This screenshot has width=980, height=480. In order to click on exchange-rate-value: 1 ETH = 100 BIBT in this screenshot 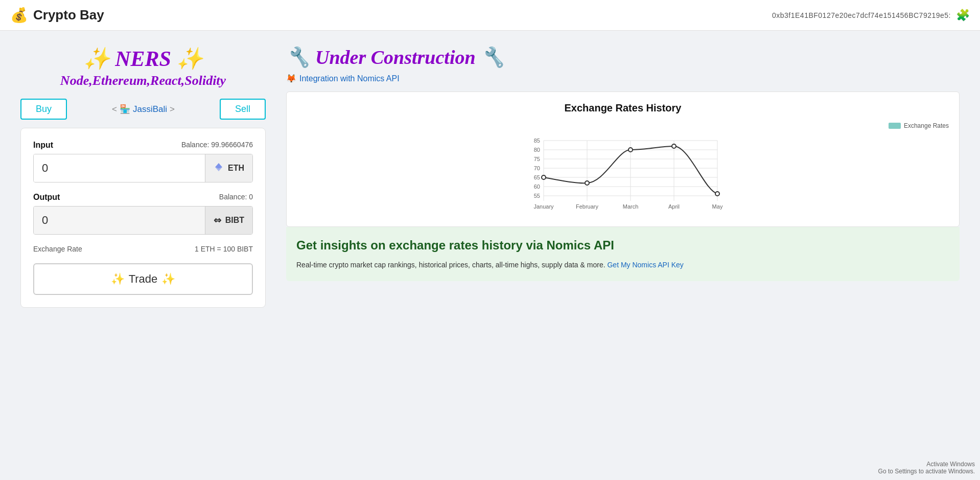, I will do `click(224, 249)`.